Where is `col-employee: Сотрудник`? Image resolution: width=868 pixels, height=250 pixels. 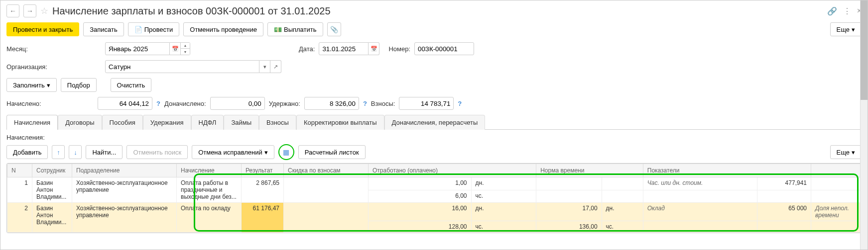
col-employee: Сотрудник is located at coordinates (52, 171).